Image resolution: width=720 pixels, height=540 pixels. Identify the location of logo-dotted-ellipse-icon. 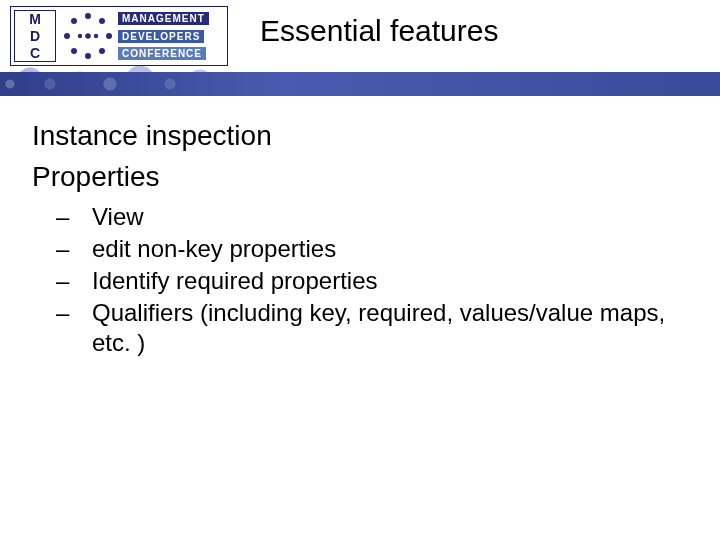
(88, 36).